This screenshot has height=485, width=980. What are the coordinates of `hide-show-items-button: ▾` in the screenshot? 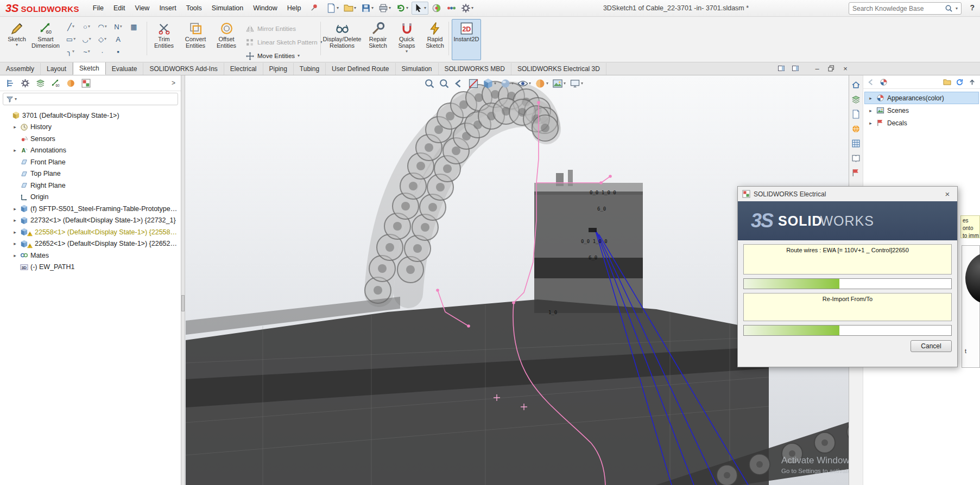 It's located at (524, 84).